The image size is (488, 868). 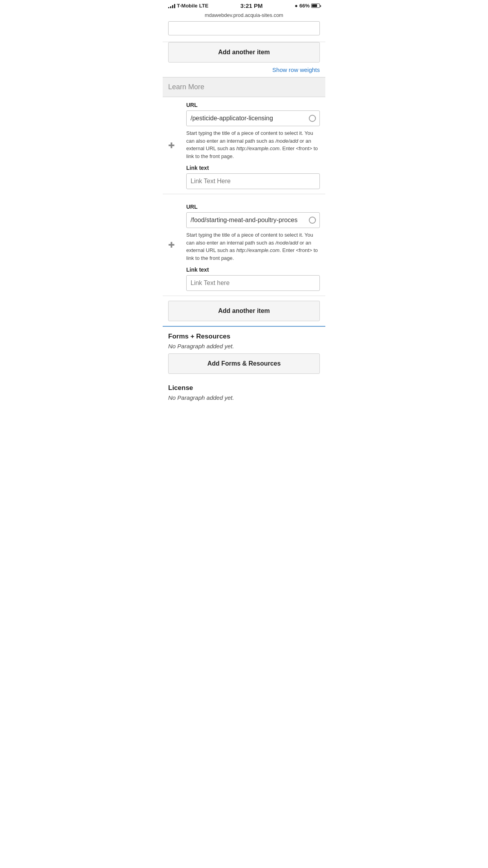 What do you see at coordinates (244, 346) in the screenshot?
I see `forms-no-paragraph: No Paragraph added yet.` at bounding box center [244, 346].